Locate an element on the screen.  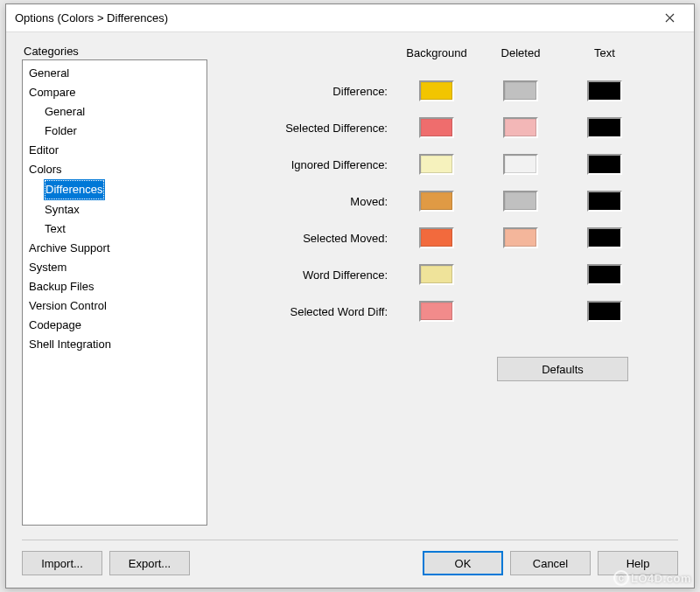
tree-item-editor: Editor is located at coordinates (44, 150).